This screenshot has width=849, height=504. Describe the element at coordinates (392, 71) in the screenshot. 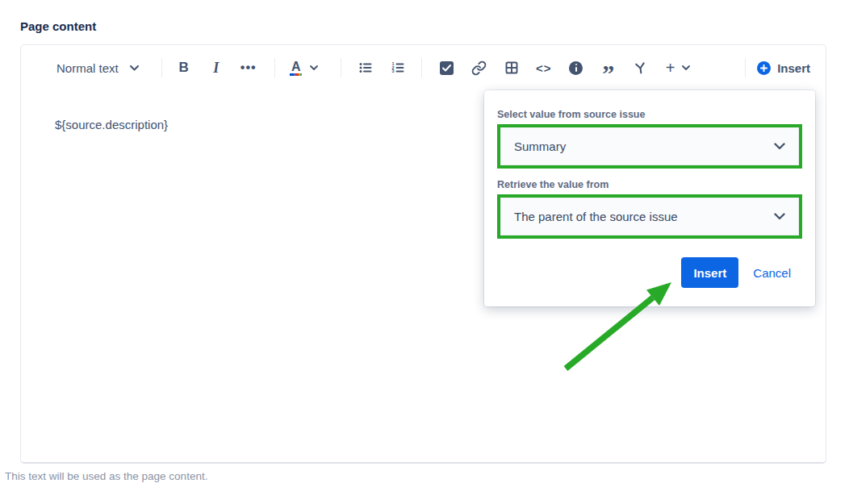

I see `svg-text: 3` at that location.